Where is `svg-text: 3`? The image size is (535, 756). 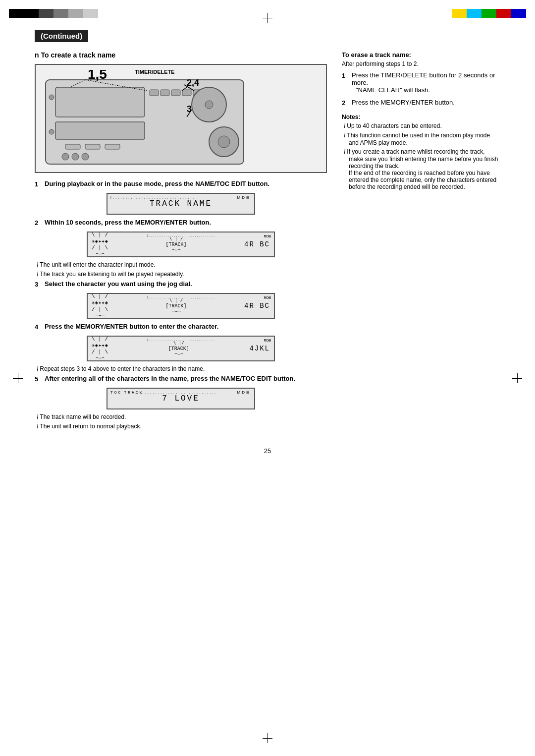
svg-text: 3 is located at coordinates (189, 109).